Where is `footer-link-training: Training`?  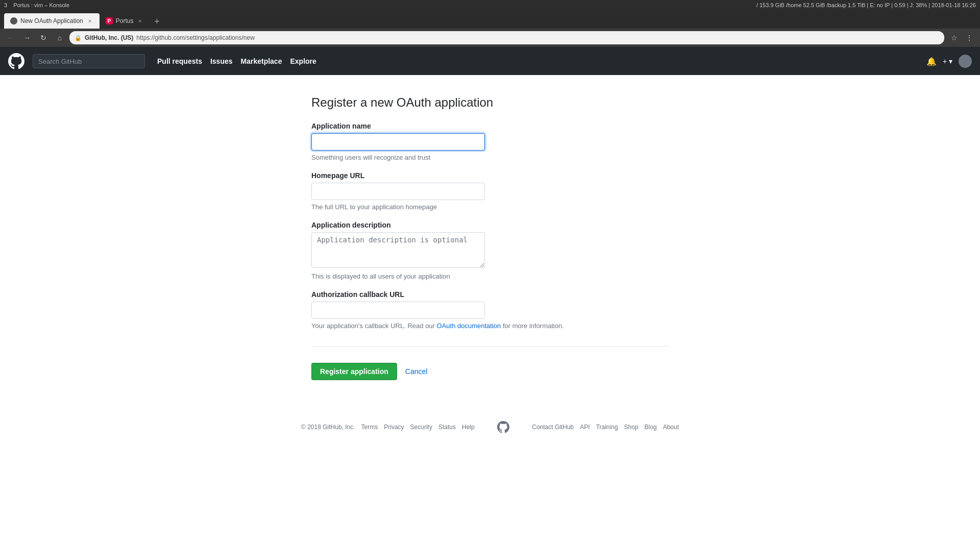 footer-link-training: Training is located at coordinates (607, 427).